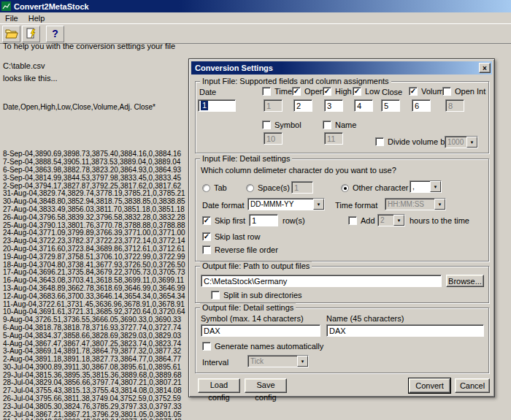 The width and height of the screenshot is (511, 420). I want to click on rows-label: row(s), so click(293, 221).